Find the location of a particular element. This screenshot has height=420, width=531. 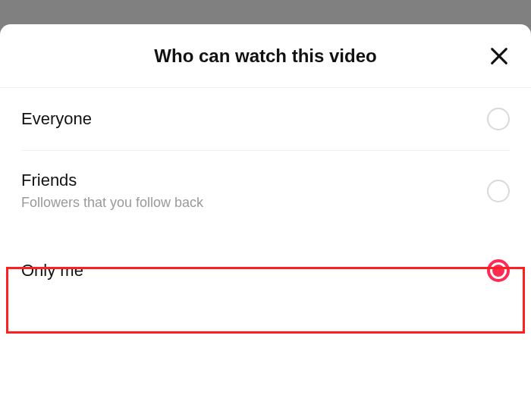

option-everyone: Everyone is located at coordinates (266, 119).